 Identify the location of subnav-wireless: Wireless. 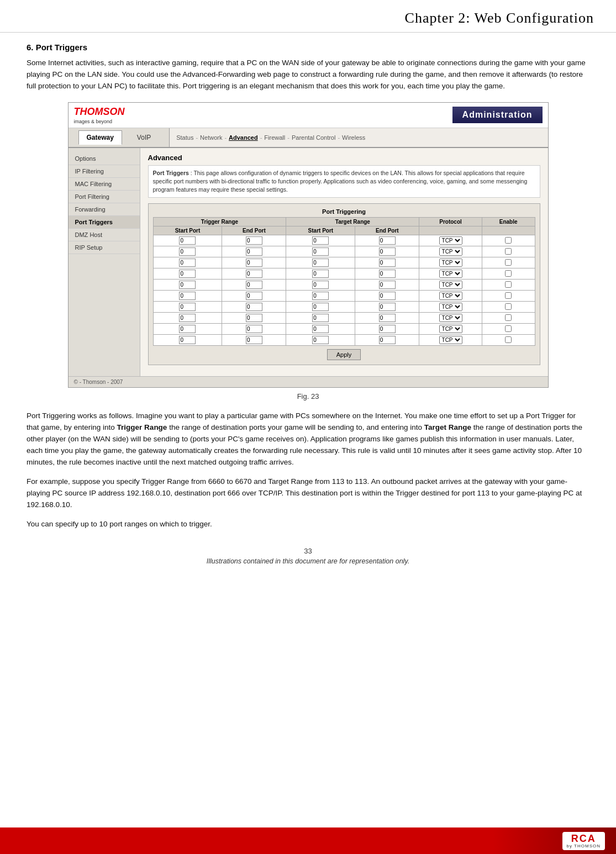
(354, 138).